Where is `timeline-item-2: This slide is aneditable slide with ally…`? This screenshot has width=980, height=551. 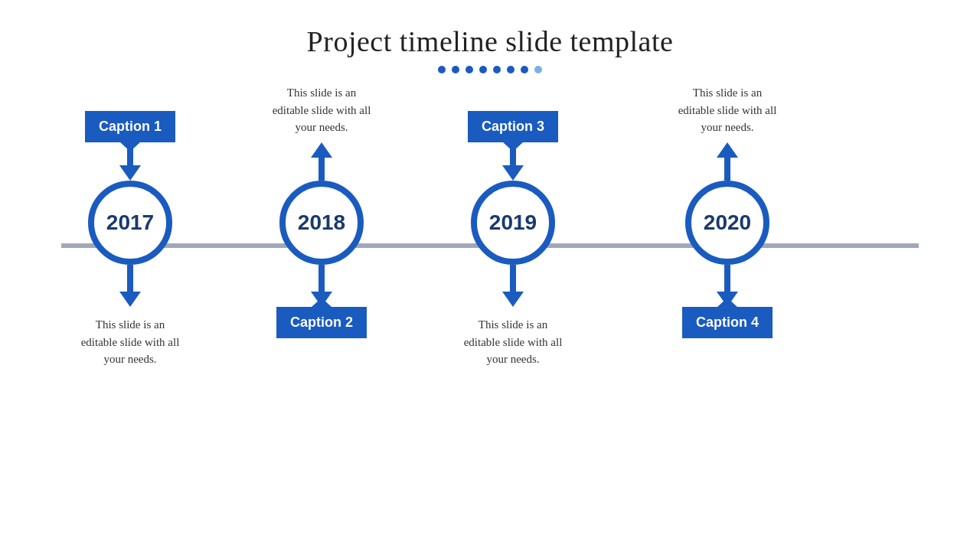 timeline-item-2: This slide is aneditable slide with ally… is located at coordinates (322, 210).